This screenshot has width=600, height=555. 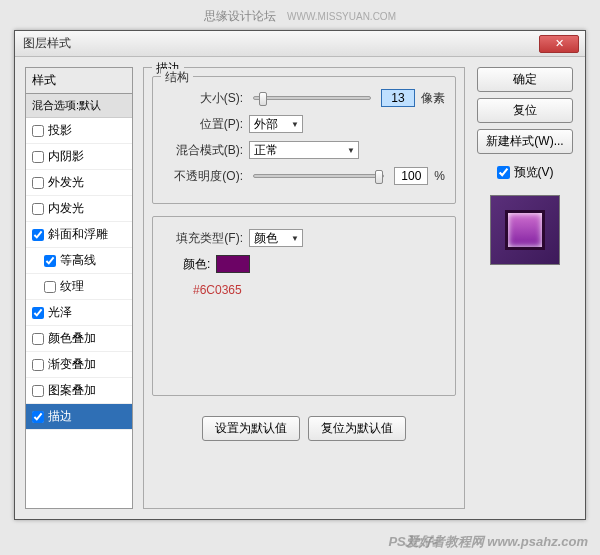 What do you see at coordinates (251, 428) in the screenshot?
I see `set-default-button: 设置为默认值` at bounding box center [251, 428].